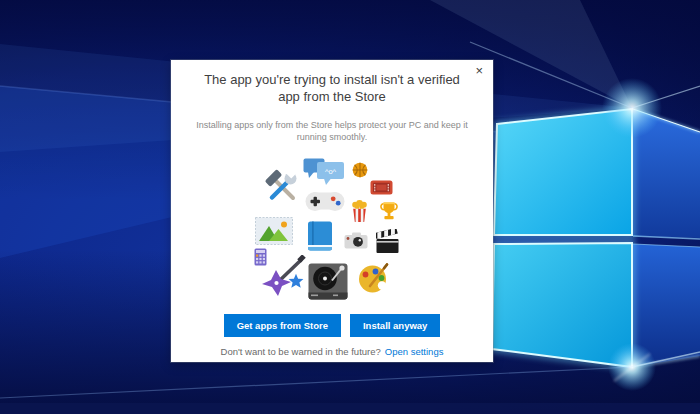  What do you see at coordinates (332, 126) in the screenshot?
I see `dialog-subtitle-line1: Installing apps only from the Store help…` at bounding box center [332, 126].